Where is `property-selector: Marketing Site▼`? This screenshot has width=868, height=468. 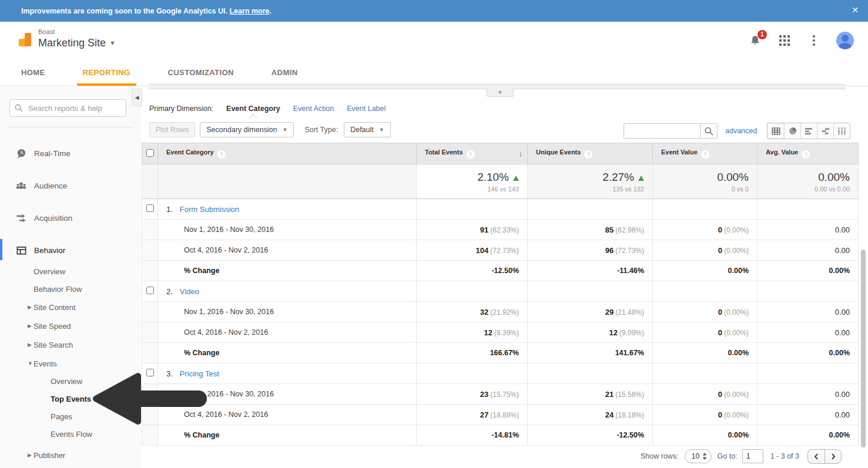 property-selector: Marketing Site▼ is located at coordinates (77, 43).